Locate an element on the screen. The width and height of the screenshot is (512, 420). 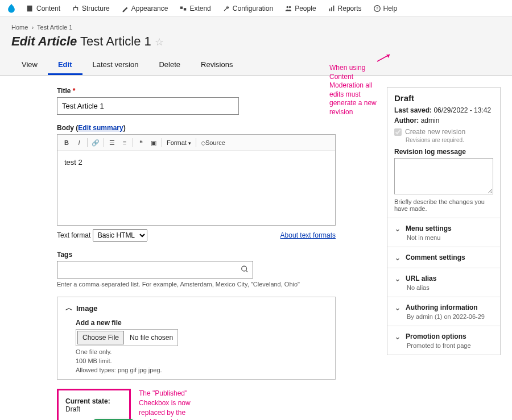
toolbar-extend: Extend is located at coordinates (195, 8).